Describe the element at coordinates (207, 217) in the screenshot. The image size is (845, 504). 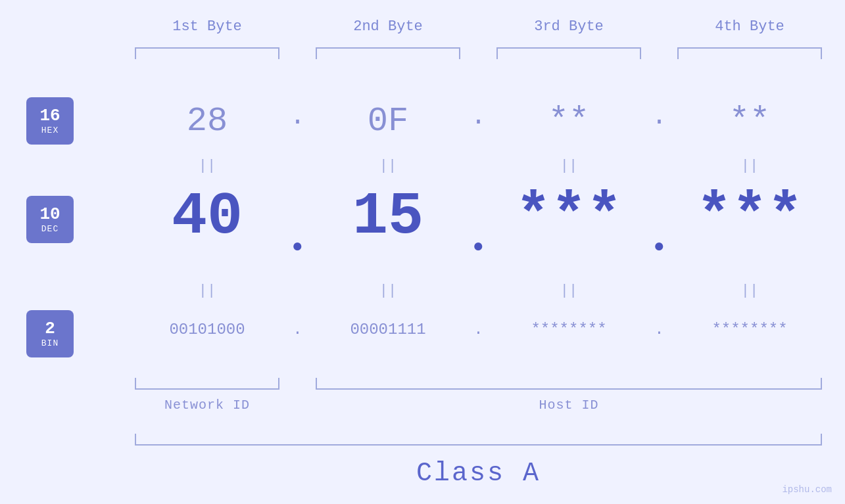
I see `dec-val-1: 40` at that location.